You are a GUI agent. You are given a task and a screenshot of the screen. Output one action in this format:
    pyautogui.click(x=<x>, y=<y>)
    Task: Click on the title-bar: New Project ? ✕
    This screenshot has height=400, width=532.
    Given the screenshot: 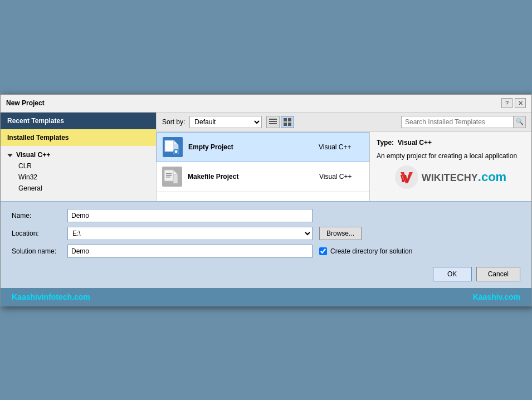 What is the action you would take?
    pyautogui.click(x=266, y=104)
    